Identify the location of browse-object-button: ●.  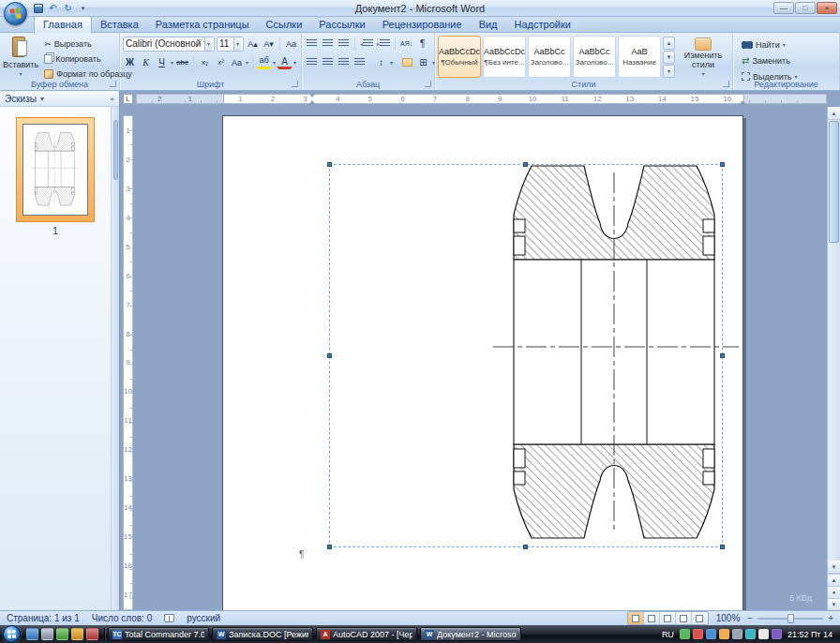
(834, 592).